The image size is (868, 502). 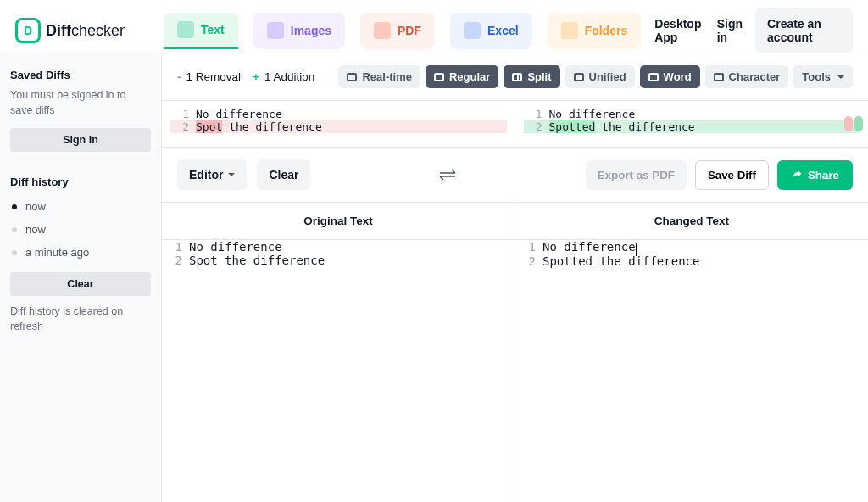 I want to click on tab-text-label: Text, so click(x=213, y=30).